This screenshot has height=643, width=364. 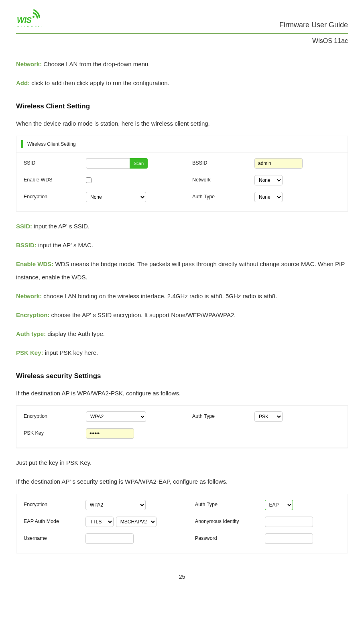 I want to click on panel-header: Wireless Client Setting, so click(x=182, y=144).